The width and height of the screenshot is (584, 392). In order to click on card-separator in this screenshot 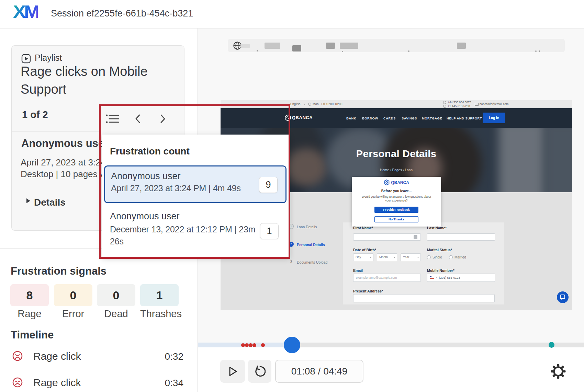, I will do `click(55, 132)`.